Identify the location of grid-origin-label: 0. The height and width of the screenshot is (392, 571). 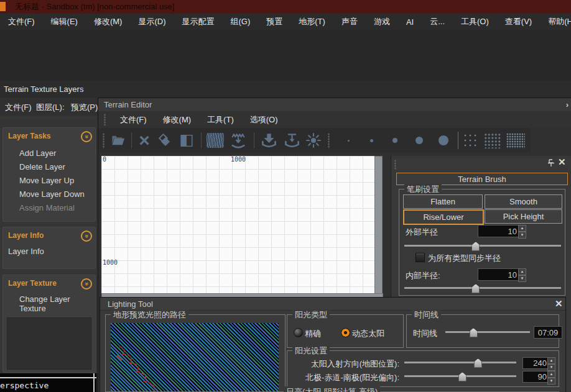
(104, 159).